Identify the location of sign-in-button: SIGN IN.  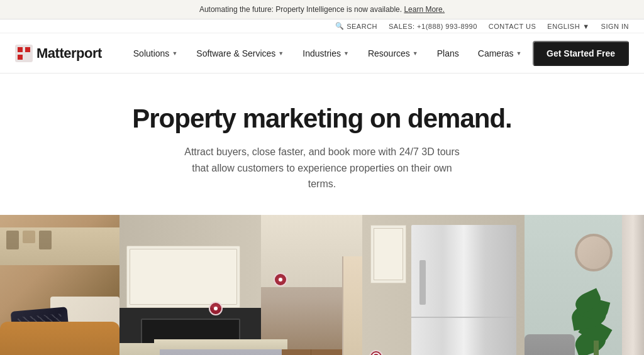
(615, 26).